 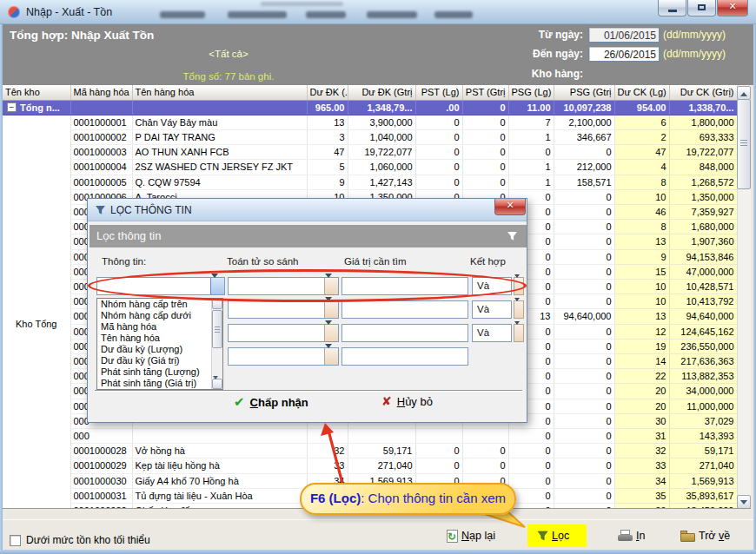 I want to click on title-bar: Nhập - Xuất - Tồn ✕, so click(x=378, y=12).